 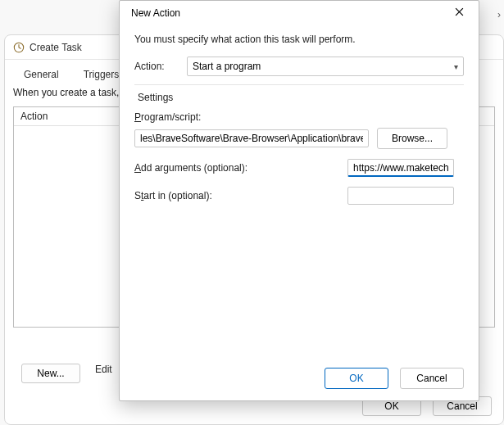 I want to click on add-arguments-input, so click(x=401, y=168).